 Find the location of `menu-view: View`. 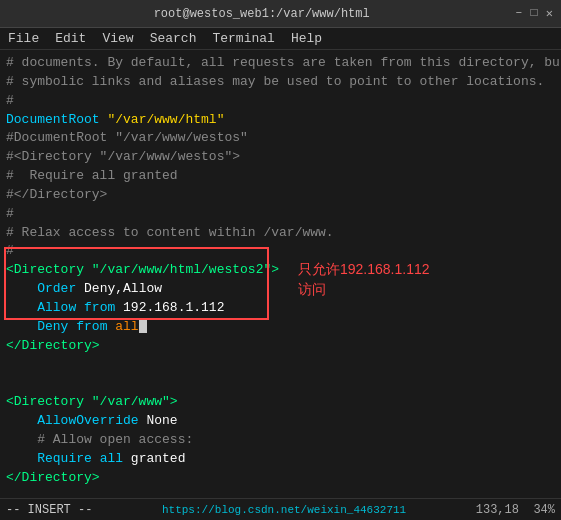

menu-view: View is located at coordinates (118, 38).